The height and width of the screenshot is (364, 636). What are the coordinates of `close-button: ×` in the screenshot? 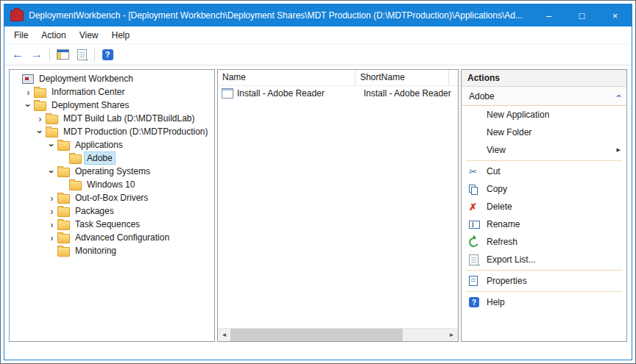 It's located at (615, 15).